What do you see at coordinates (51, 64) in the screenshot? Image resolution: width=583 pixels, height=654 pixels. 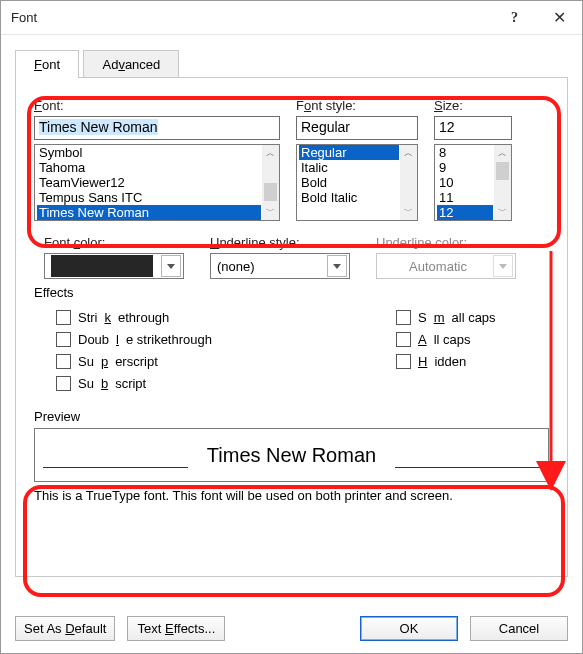 I see `tab-font-label: ont` at bounding box center [51, 64].